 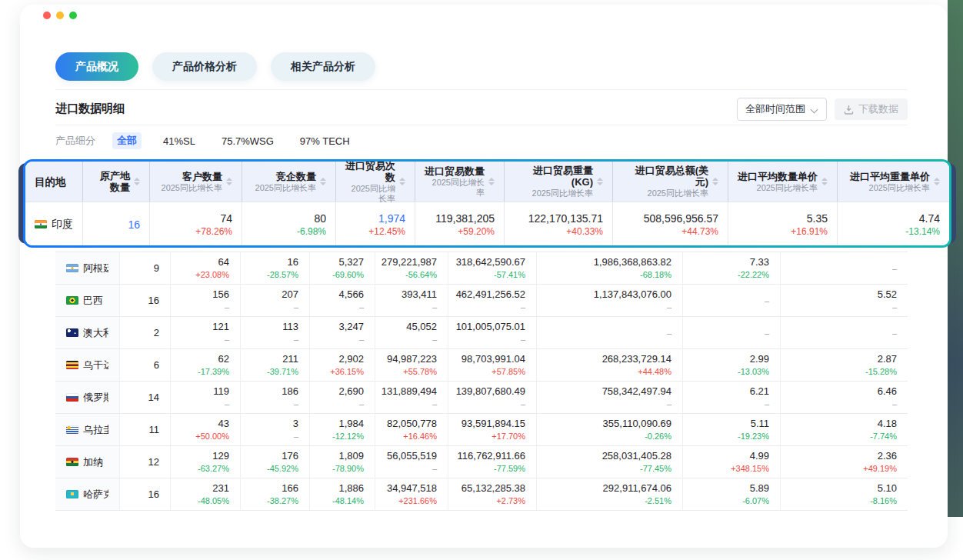 I want to click on cell-value: 279,221,987, so click(x=409, y=262).